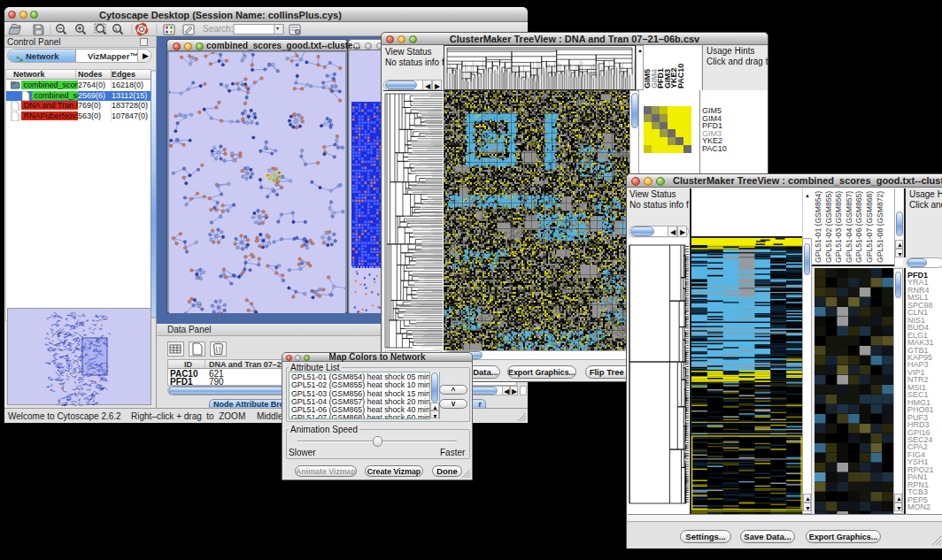 This screenshot has width=942, height=560. Describe the element at coordinates (829, 226) in the screenshot. I see `svg-text: GPL51-02 (GSM855)` at that location.